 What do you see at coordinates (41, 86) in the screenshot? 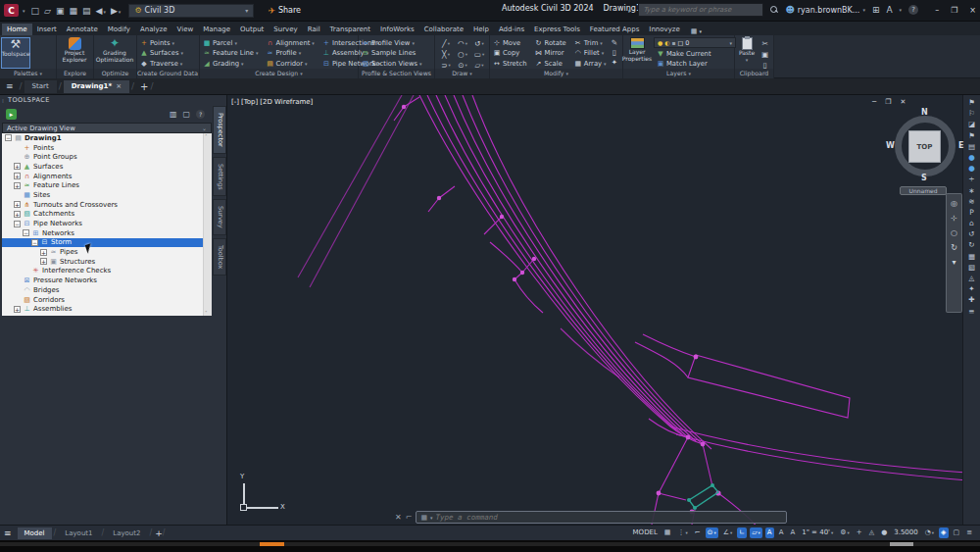
I see `tab-start: Start` at bounding box center [41, 86].